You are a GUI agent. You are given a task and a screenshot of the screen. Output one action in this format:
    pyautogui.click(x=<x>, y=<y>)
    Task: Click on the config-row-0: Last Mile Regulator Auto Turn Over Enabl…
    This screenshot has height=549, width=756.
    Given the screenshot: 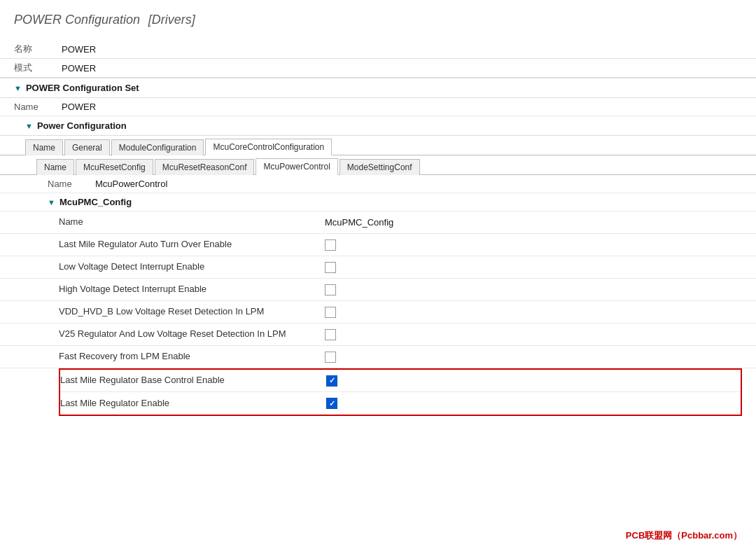 What is the action you would take?
    pyautogui.click(x=378, y=245)
    